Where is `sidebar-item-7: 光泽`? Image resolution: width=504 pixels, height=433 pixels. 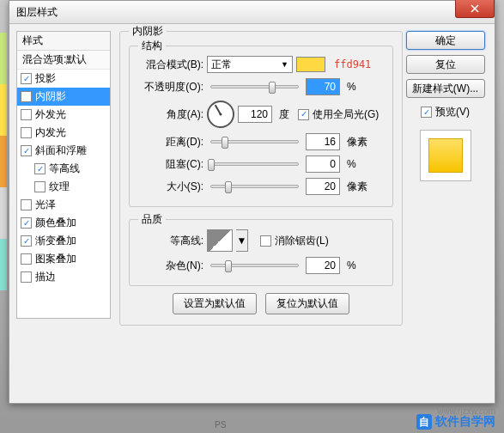 sidebar-item-7: 光泽 is located at coordinates (64, 204).